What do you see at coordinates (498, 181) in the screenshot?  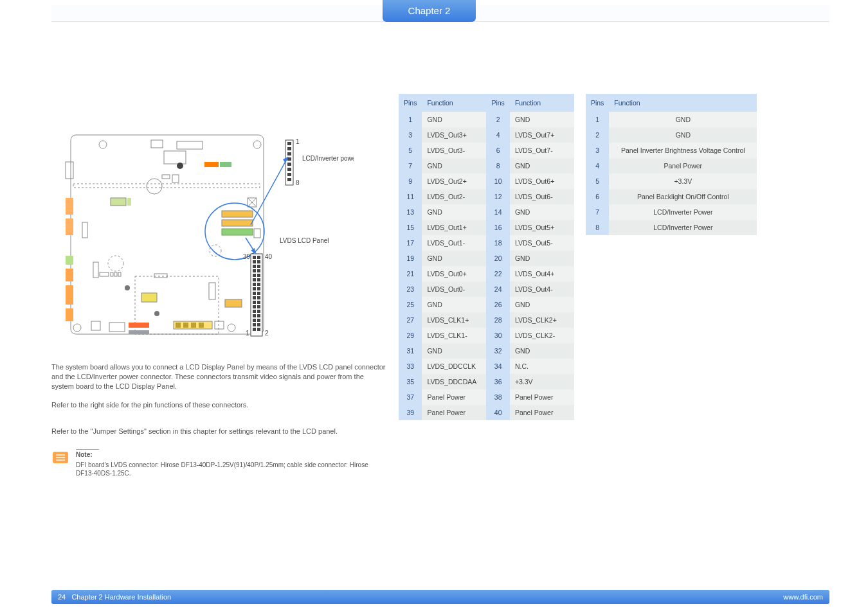 I see `pin-cell: 10` at bounding box center [498, 181].